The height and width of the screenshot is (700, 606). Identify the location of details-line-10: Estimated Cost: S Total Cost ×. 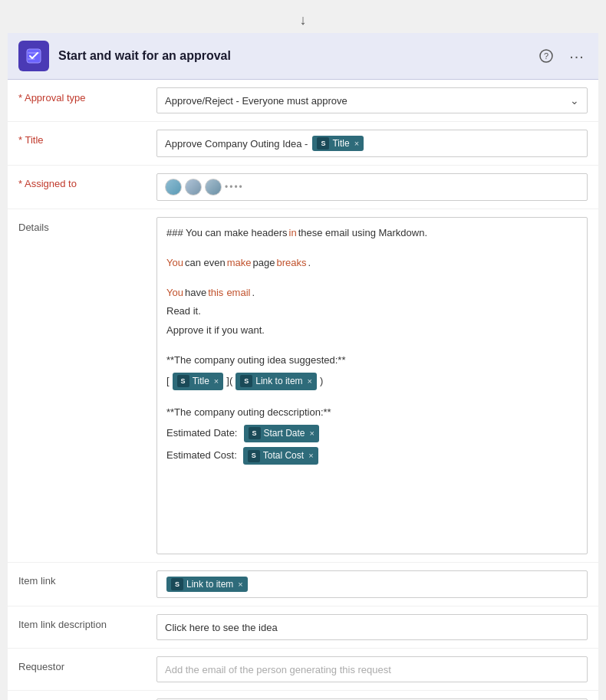
(372, 455).